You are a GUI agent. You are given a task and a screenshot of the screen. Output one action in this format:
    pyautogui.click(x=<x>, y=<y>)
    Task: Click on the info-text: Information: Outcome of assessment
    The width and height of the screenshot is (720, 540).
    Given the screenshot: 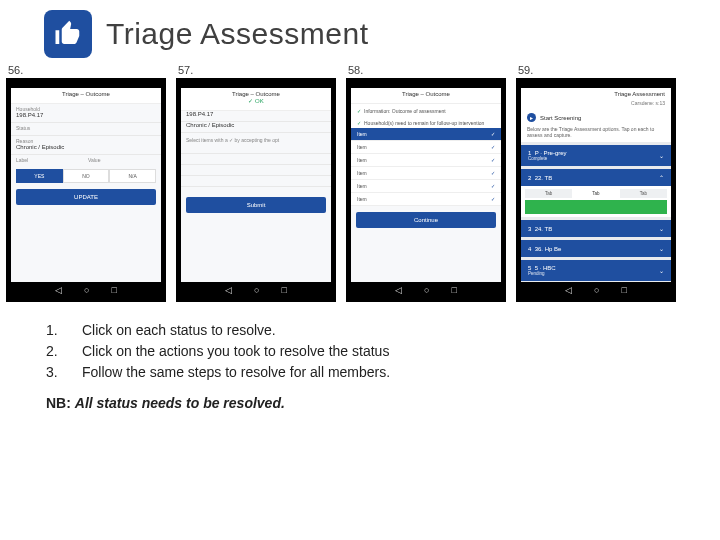 What is the action you would take?
    pyautogui.click(x=405, y=111)
    